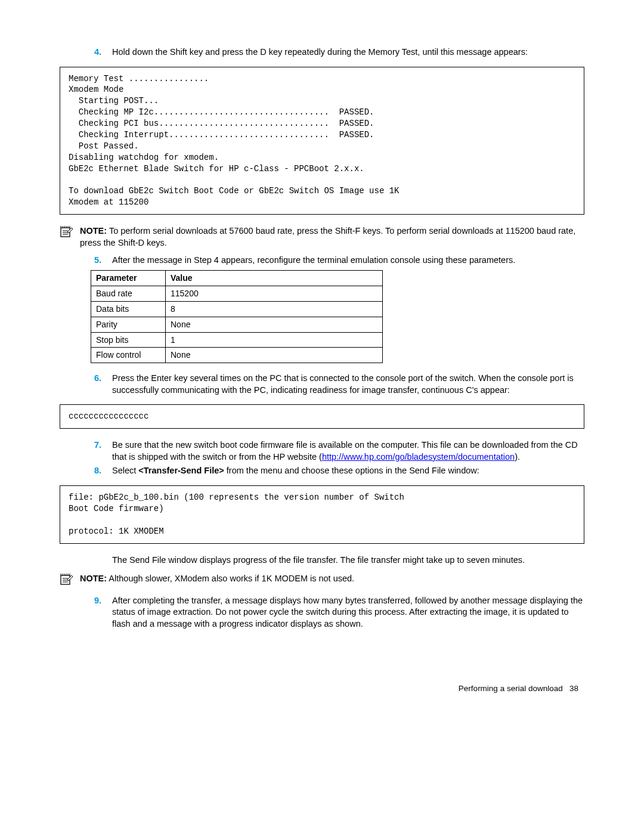 This screenshot has width=644, height=833. What do you see at coordinates (129, 278) in the screenshot?
I see `header-parameter: Parameter` at bounding box center [129, 278].